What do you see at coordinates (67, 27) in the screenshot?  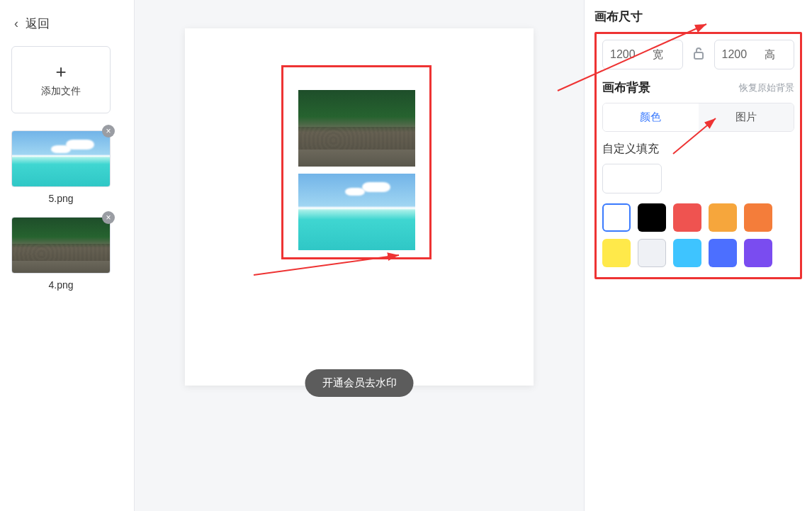 I see `back-button: ‹ 返回` at bounding box center [67, 27].